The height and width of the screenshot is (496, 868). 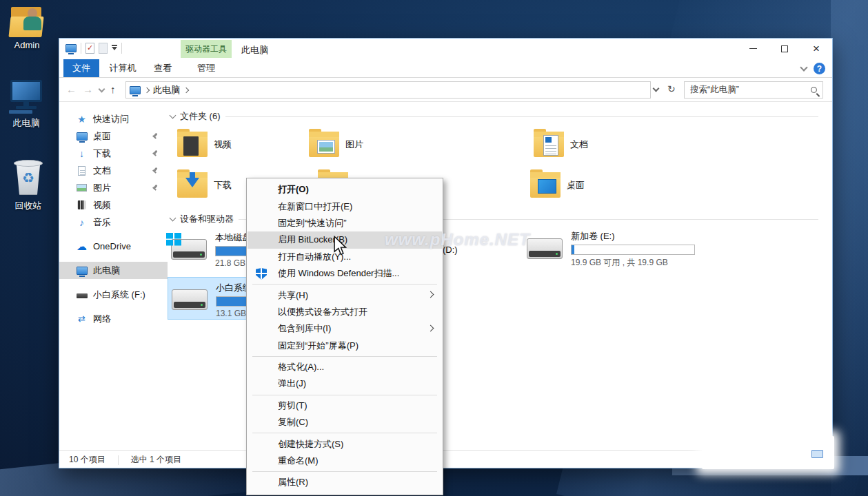 I want to click on sidebar-item-quick-access: 快速访问, so click(x=113, y=118).